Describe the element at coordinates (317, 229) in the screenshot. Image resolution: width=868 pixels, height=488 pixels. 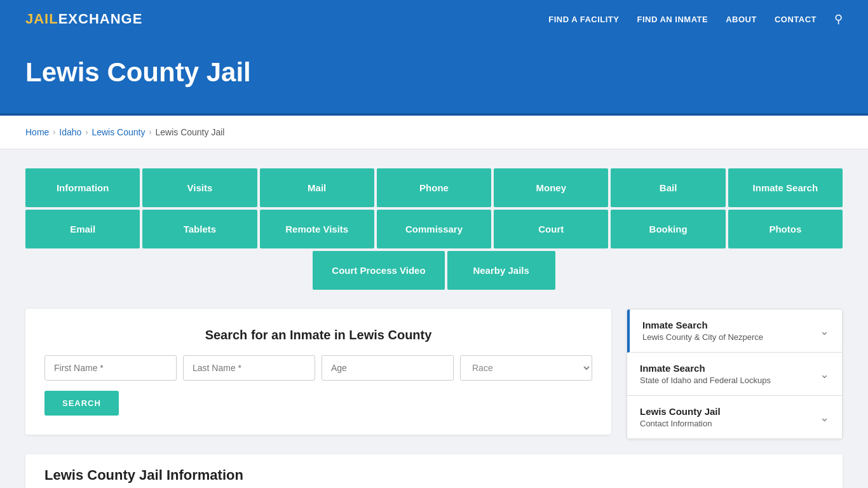
I see `btn-remote-visits: Remote Visits` at that location.